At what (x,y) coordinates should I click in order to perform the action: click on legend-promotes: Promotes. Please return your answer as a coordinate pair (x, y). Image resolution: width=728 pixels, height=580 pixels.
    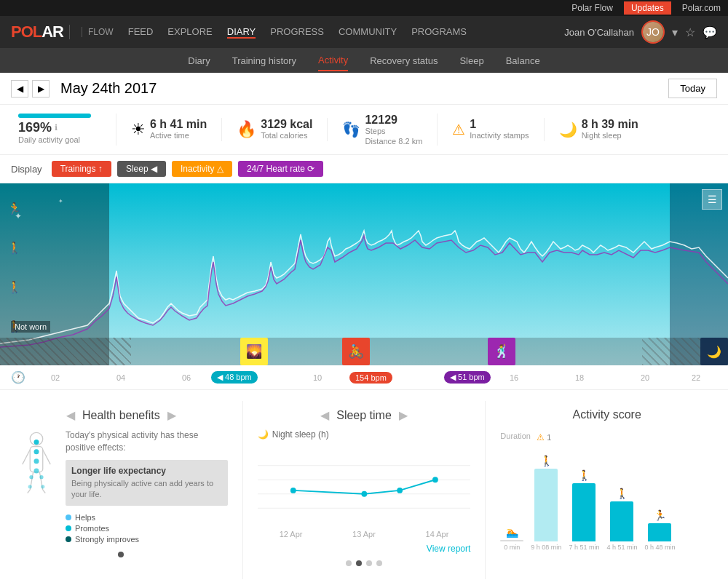
    Looking at the image, I should click on (147, 528).